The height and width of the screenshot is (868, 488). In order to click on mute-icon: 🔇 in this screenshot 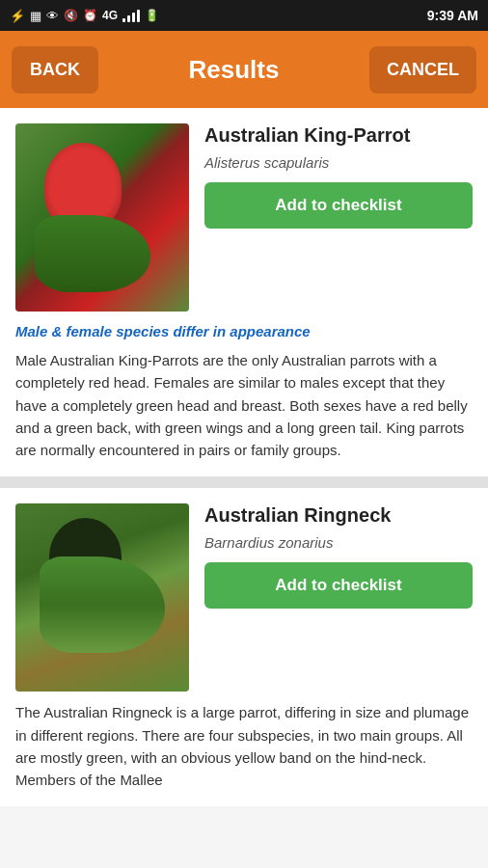, I will do `click(71, 15)`.